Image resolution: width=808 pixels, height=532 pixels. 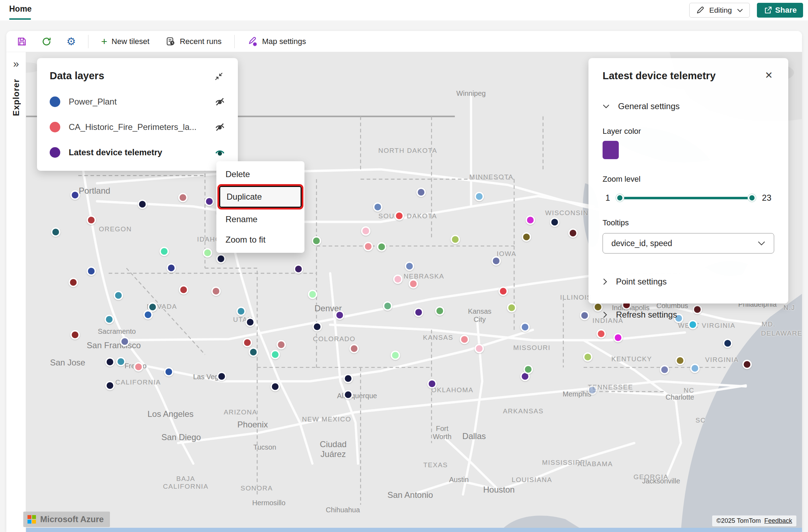 What do you see at coordinates (277, 42) in the screenshot?
I see `map-settings-button: Map settings` at bounding box center [277, 42].